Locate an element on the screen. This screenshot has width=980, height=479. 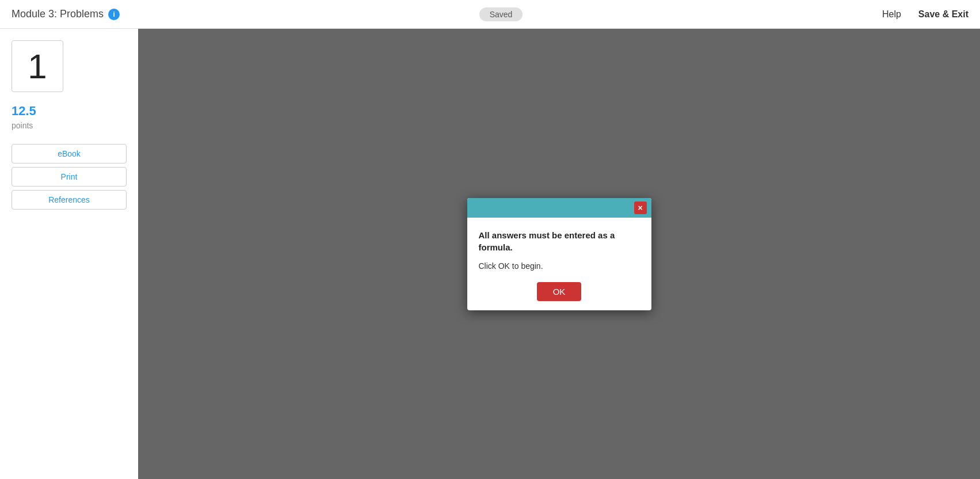
ebook-button: eBook is located at coordinates (69, 154).